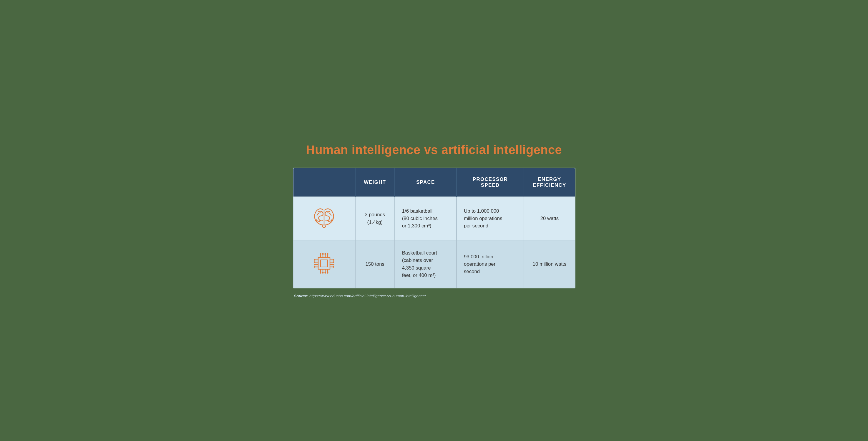 This screenshot has width=868, height=441. Describe the element at coordinates (324, 218) in the screenshot. I see `human-icon-cell` at that location.